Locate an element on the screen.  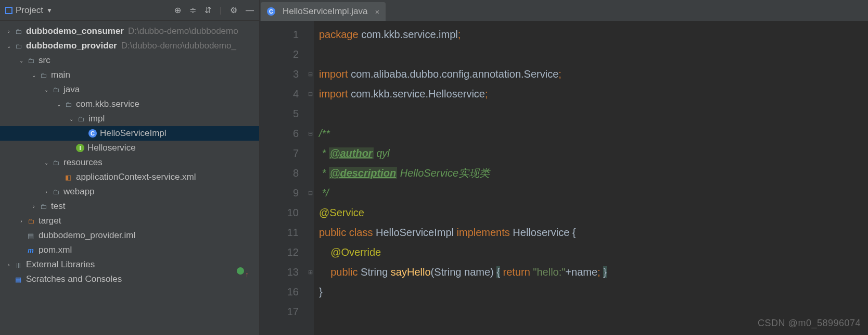
tree-row: CHelloServiceImpl is located at coordinates (130, 133).